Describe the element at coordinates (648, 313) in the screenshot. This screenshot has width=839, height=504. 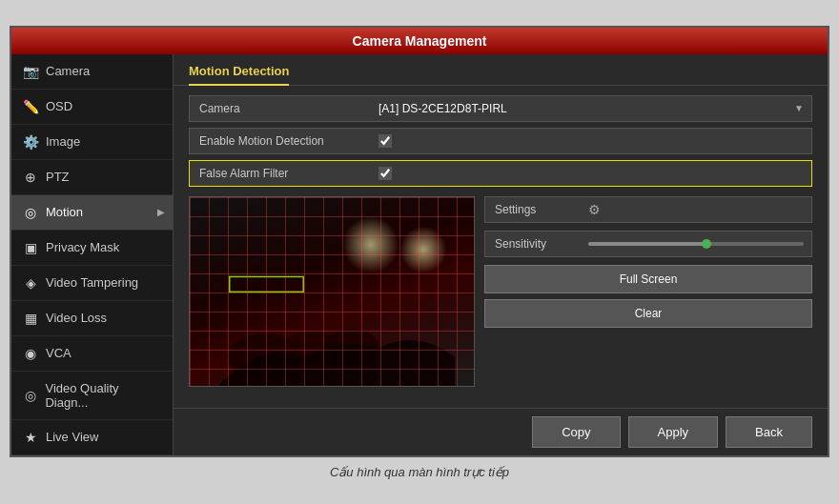
I see `clear-button: Clear` at that location.